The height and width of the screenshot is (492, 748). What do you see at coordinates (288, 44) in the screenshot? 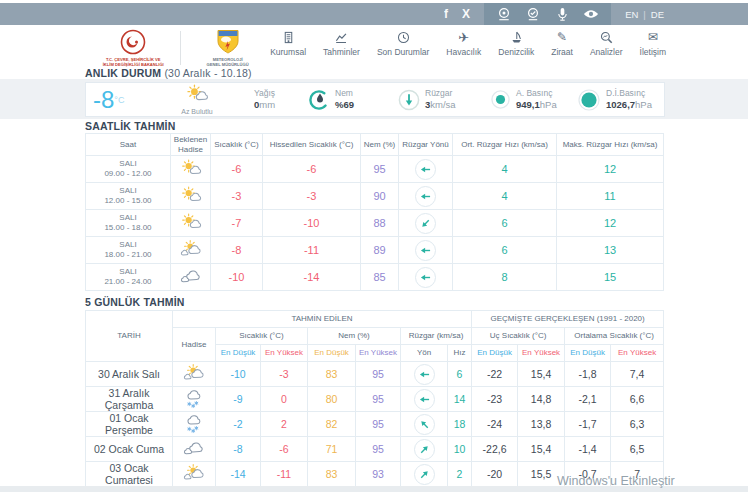
I see `nav-item-kurumsal: Kurumsal` at bounding box center [288, 44].